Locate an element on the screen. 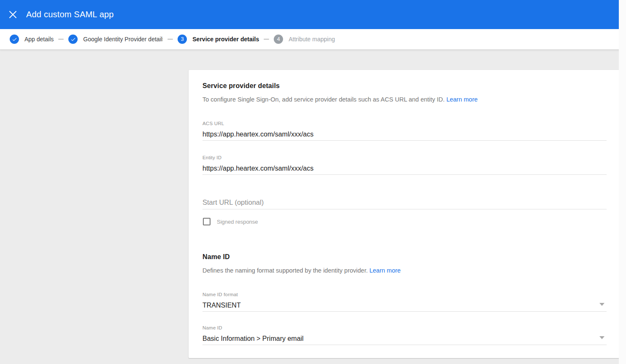 The height and width of the screenshot is (364, 626). description-text: To configure Single Sign-On, add service… is located at coordinates (324, 99).